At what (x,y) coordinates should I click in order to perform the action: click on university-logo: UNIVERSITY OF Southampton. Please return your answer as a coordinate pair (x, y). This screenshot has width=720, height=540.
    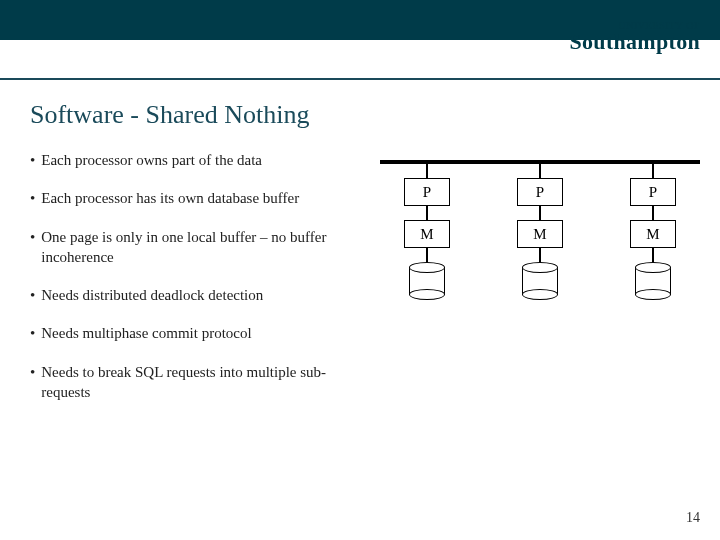
    Looking at the image, I should click on (635, 38).